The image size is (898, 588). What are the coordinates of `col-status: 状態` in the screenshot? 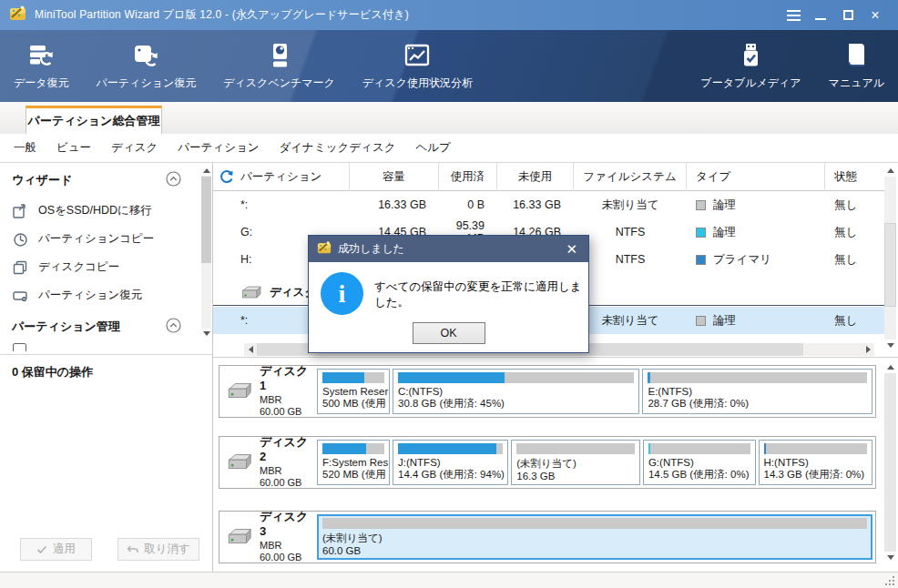 It's located at (854, 177).